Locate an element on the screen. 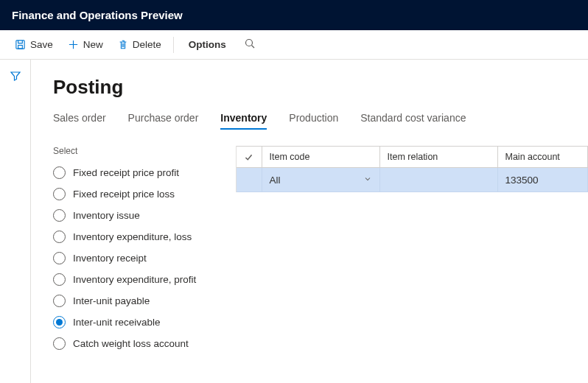 This screenshot has width=588, height=383. save-icon is located at coordinates (21, 44).